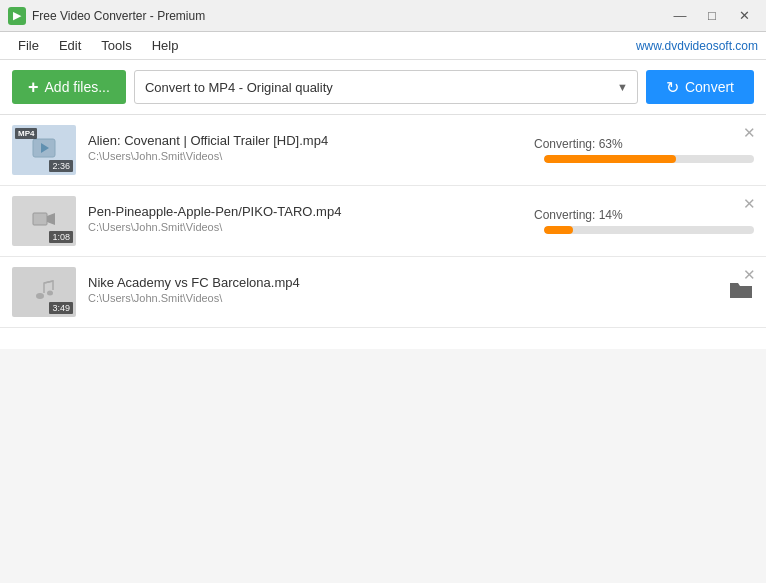  Describe the element at coordinates (116, 46) in the screenshot. I see `menu-tools: Tools` at that location.